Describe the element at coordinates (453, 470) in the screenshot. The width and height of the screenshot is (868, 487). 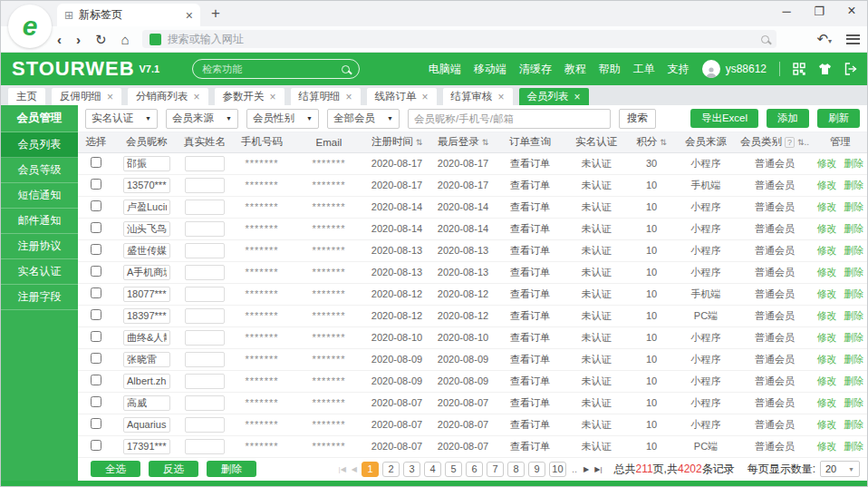
I see `page-number: 5` at that location.